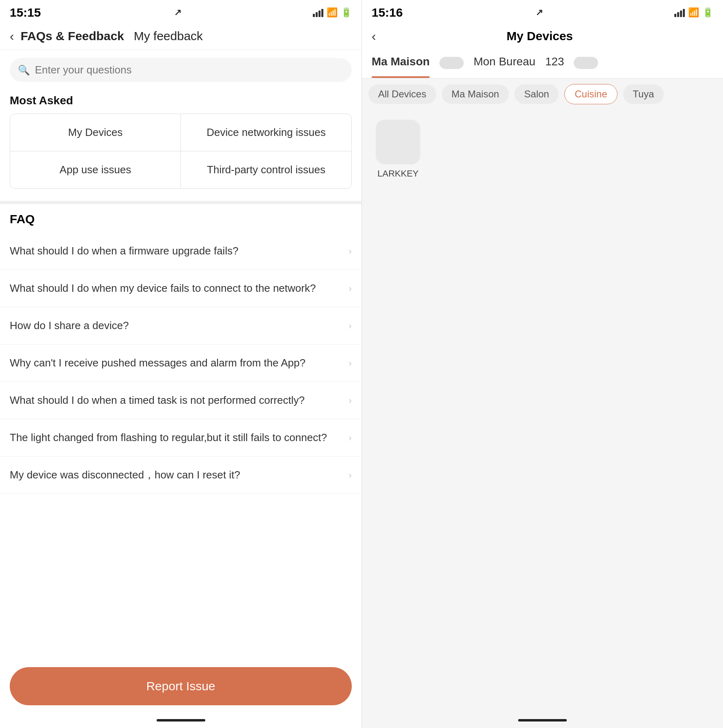 The height and width of the screenshot is (728, 723). What do you see at coordinates (266, 170) in the screenshot?
I see `most-asked-item-third-party: Third-party control issues` at bounding box center [266, 170].